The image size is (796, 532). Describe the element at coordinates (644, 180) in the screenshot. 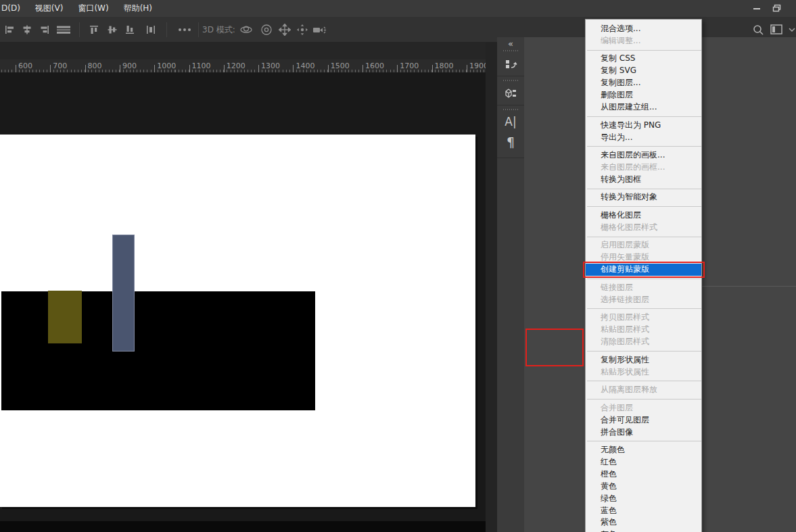

I see `context-menu-item: 转换为图框` at that location.